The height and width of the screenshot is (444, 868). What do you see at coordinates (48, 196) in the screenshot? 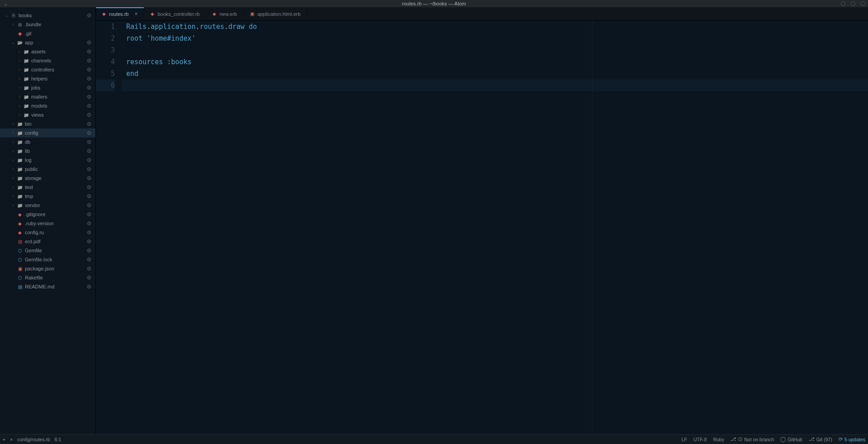
I see `tree-item-tmp: ›tmp` at bounding box center [48, 196].